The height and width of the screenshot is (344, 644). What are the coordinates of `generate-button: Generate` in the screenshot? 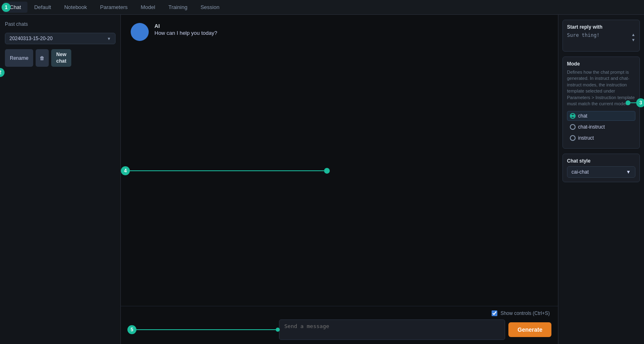 It's located at (530, 330).